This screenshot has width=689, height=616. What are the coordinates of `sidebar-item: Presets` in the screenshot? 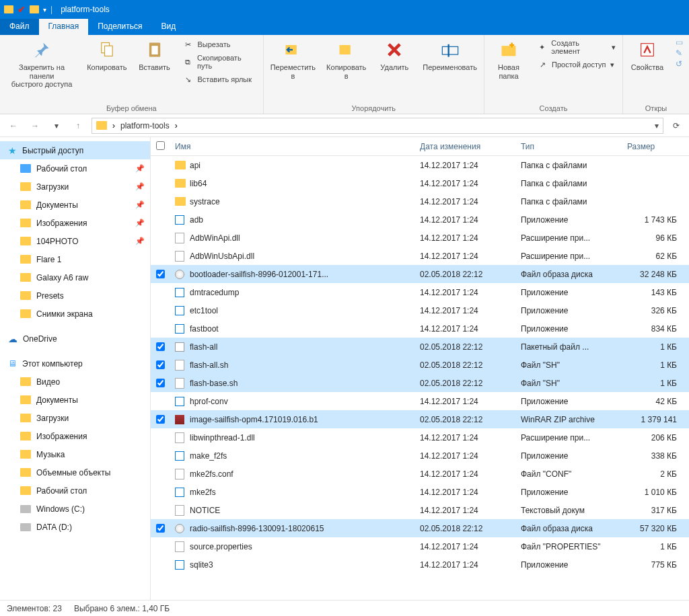 It's located at (75, 296).